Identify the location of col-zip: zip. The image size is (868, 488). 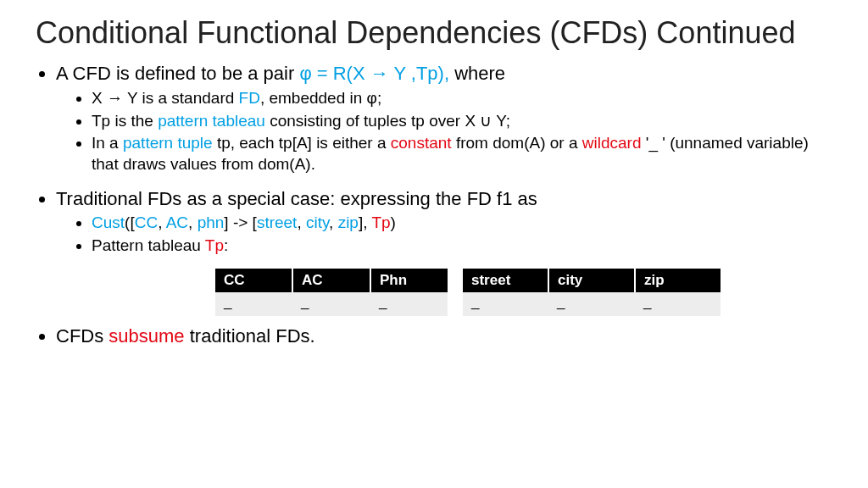
(678, 280).